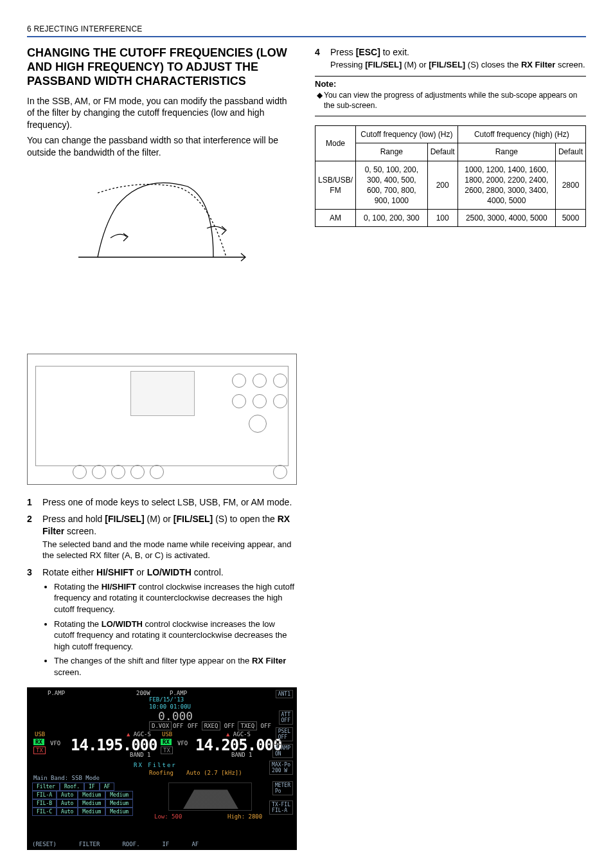 This screenshot has height=868, width=613. Describe the element at coordinates (175, 666) in the screenshot. I see `step-3-bullet: The changes of the shift and filter type…` at that location.